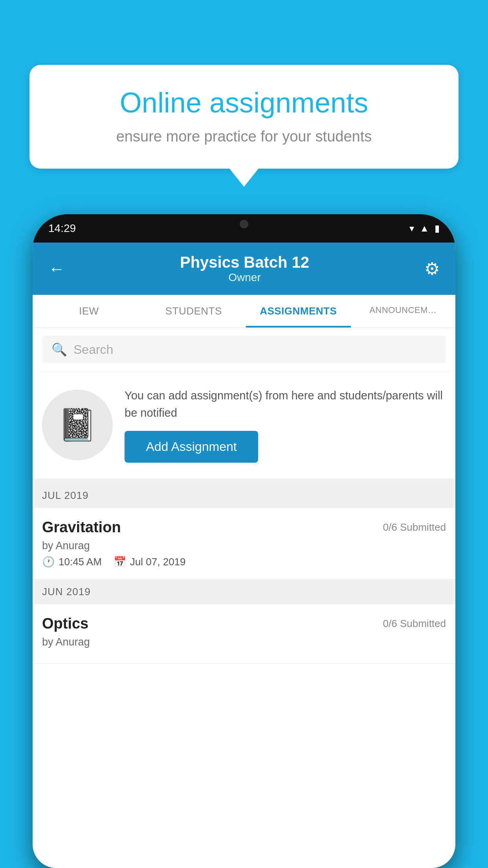 This screenshot has height=868, width=488. I want to click on assignment-by-gravitation: by Anurag, so click(244, 546).